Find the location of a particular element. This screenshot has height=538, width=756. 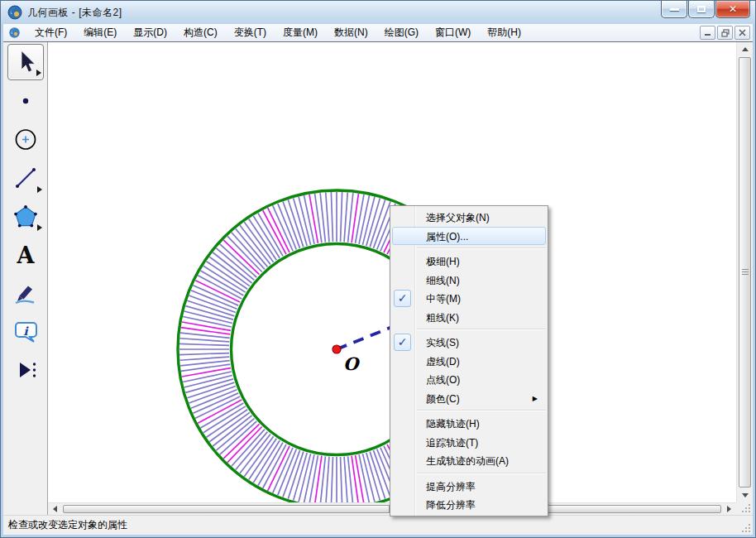

menu-item-label: 颜色(C) is located at coordinates (443, 399).